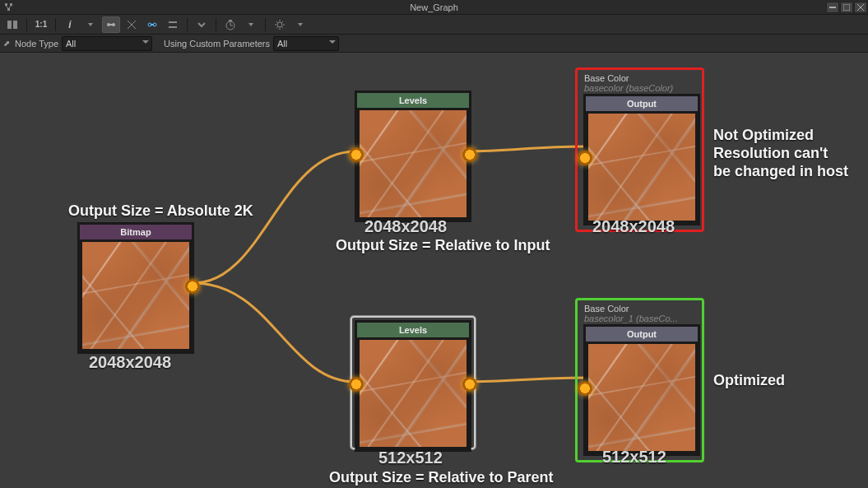  Describe the element at coordinates (161, 211) in the screenshot. I see `annotation-bitmap: Output Size = Absolute 2K` at that location.